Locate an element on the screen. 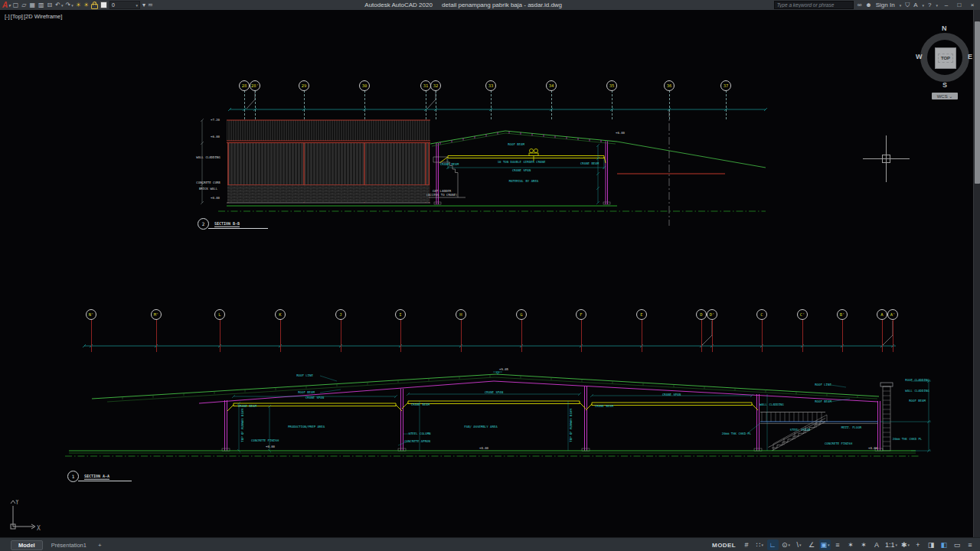 Image resolution: width=980 pixels, height=551 pixels. statusbar-icons: # ∷▾ ∟ ⊙▾ \▾ ∠ ▣▾ ≡ ✶ ✶ is located at coordinates (859, 545).